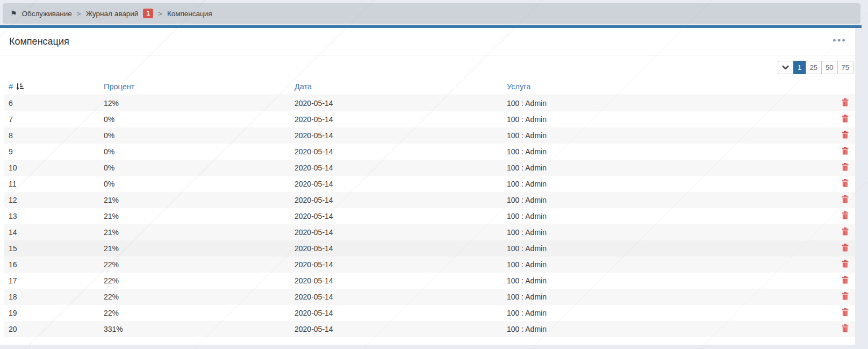 The image size is (868, 349). Describe the element at coordinates (52, 216) in the screenshot. I see `cell-id: 13` at that location.